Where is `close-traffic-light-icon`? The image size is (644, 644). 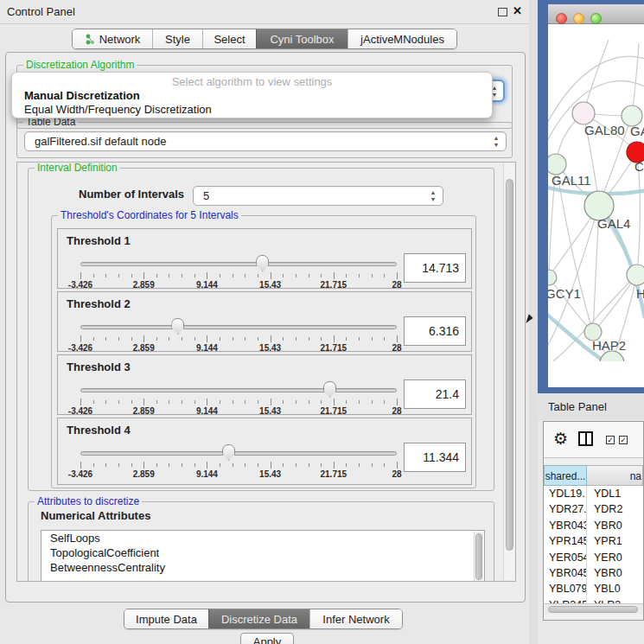 close-traffic-light-icon is located at coordinates (562, 19).